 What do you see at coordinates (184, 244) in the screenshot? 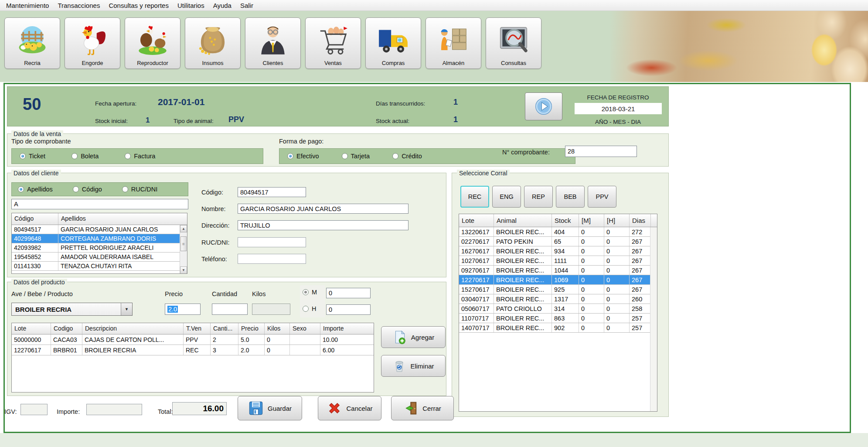
I see `scrollbar-thumb: ≡` at bounding box center [184, 244].